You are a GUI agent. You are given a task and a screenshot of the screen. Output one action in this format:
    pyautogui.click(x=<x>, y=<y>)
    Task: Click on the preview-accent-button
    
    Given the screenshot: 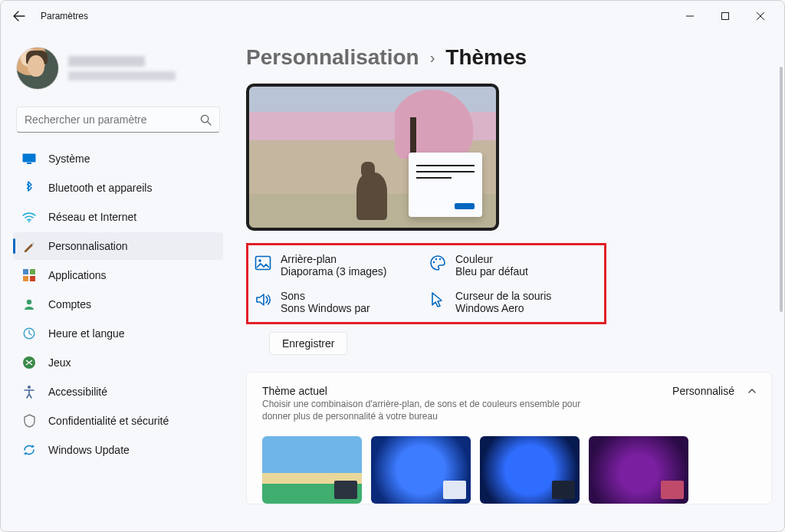 What is the action you would take?
    pyautogui.click(x=465, y=206)
    